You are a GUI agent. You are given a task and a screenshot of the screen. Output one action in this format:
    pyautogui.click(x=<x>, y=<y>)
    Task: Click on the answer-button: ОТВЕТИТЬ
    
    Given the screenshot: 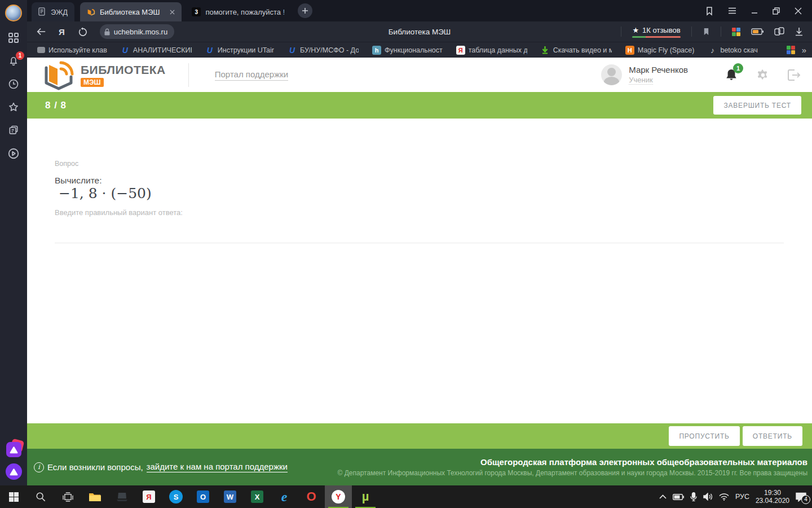 What is the action you would take?
    pyautogui.click(x=773, y=436)
    